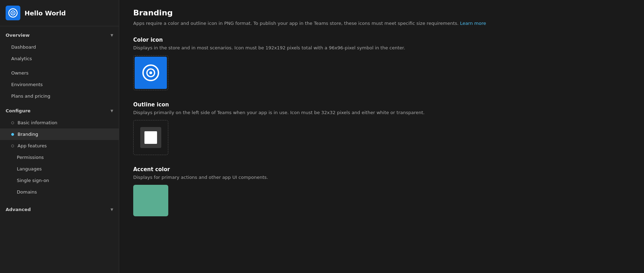  Describe the element at coordinates (31, 96) in the screenshot. I see `plans-pricing-label: Plans and pricing` at that location.